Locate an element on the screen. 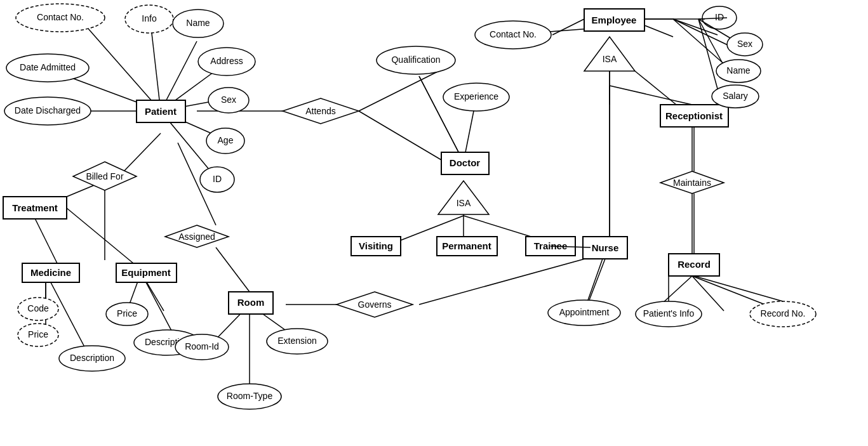 This screenshot has height=446, width=868. patients-info-label: Patient's Info is located at coordinates (669, 313).